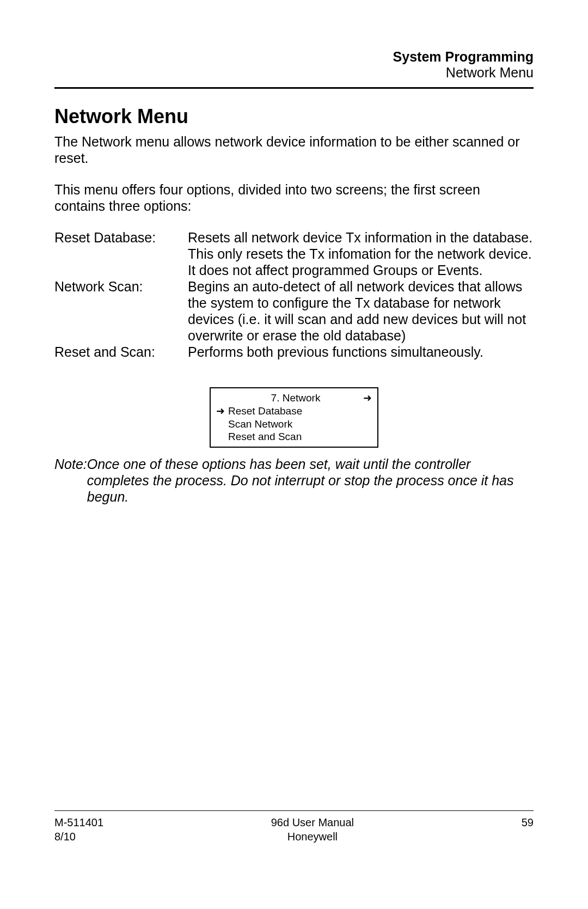  I want to click on header-divider, so click(294, 88).